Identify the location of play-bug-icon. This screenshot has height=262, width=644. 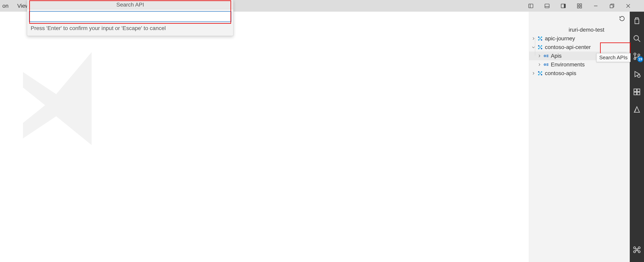
(637, 74).